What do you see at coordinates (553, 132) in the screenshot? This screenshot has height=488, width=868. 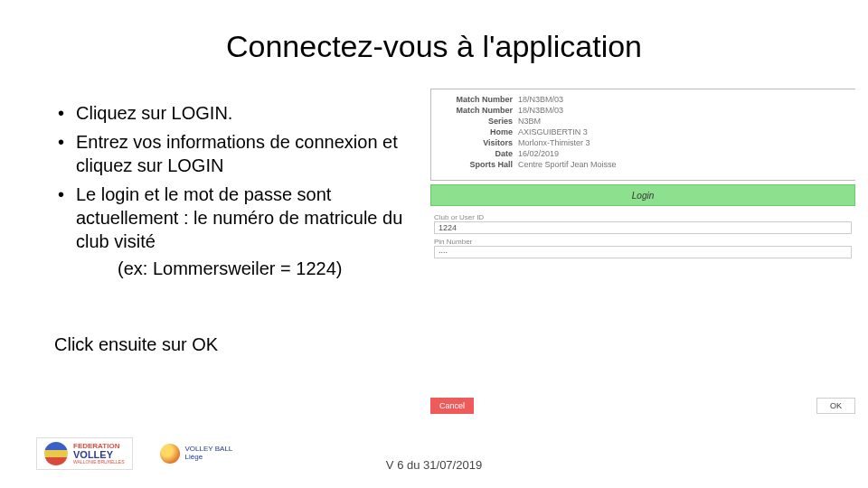 I see `value-home: AXISGUIBERTIN 3` at bounding box center [553, 132].